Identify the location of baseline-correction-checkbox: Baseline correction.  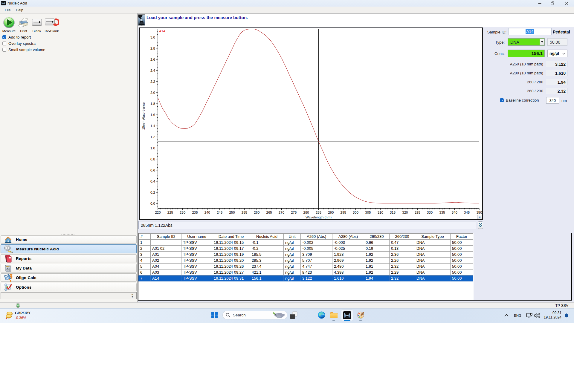
(520, 100).